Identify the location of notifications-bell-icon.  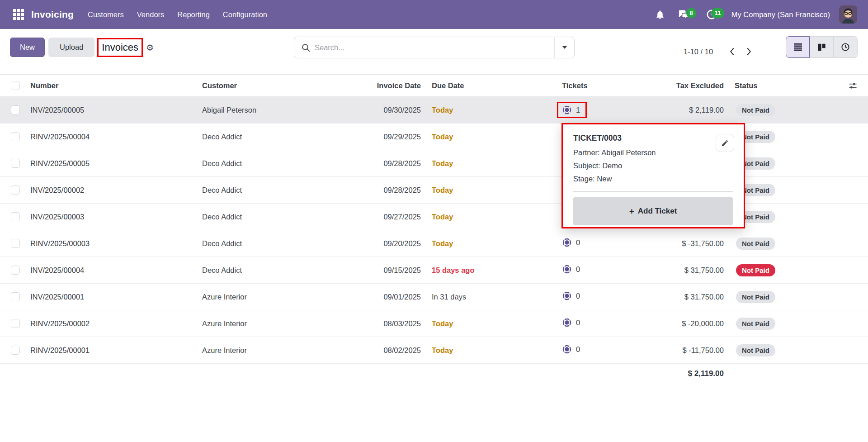
(660, 14).